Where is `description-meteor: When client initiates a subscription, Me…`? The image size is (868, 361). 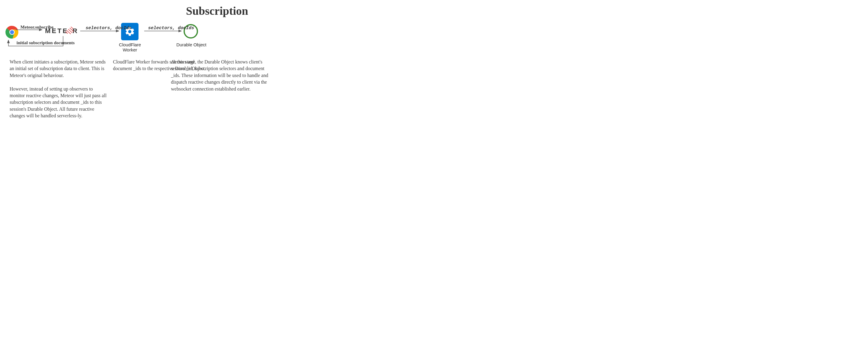
description-meteor: When client initiates a subscription, Me… is located at coordinates (59, 89).